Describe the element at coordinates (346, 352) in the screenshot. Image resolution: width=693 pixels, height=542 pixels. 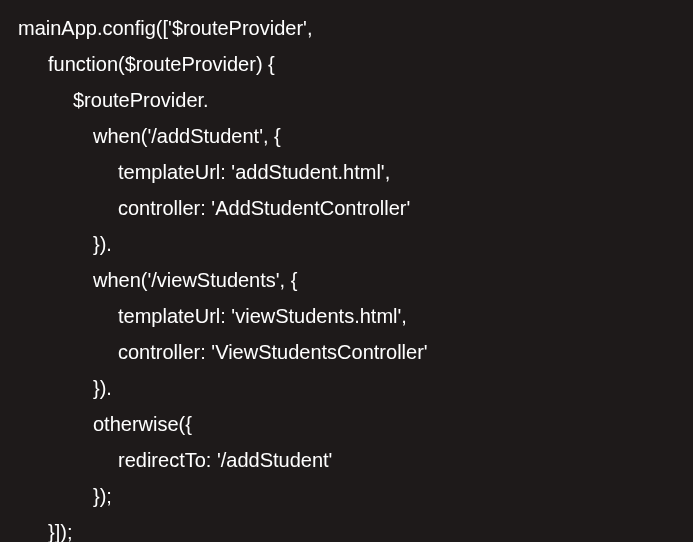
I see `code-line: controller: 'ViewStudentsController'` at that location.